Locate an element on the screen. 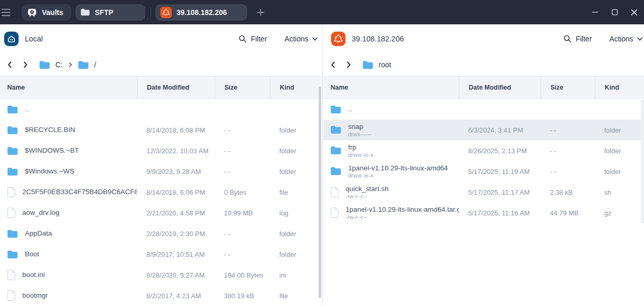  file-name: Boot is located at coordinates (32, 254).